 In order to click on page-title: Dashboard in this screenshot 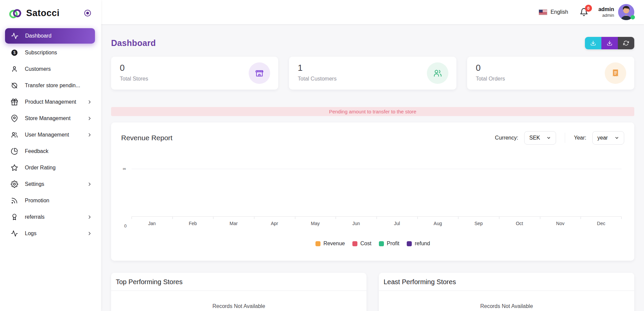, I will do `click(134, 43)`.